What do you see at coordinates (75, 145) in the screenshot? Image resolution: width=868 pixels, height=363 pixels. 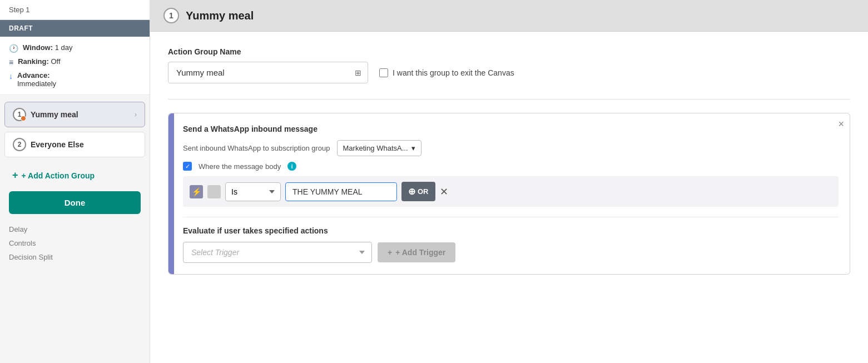 I see `action-group-item-2: 2 Everyone Else` at bounding box center [75, 145].